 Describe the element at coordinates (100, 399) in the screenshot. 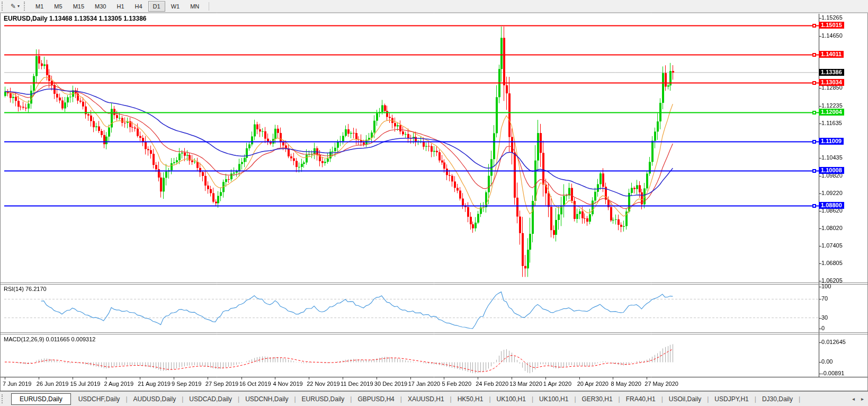

I see `chart-tab-usdchf-daily: USDCHF,Daily` at that location.